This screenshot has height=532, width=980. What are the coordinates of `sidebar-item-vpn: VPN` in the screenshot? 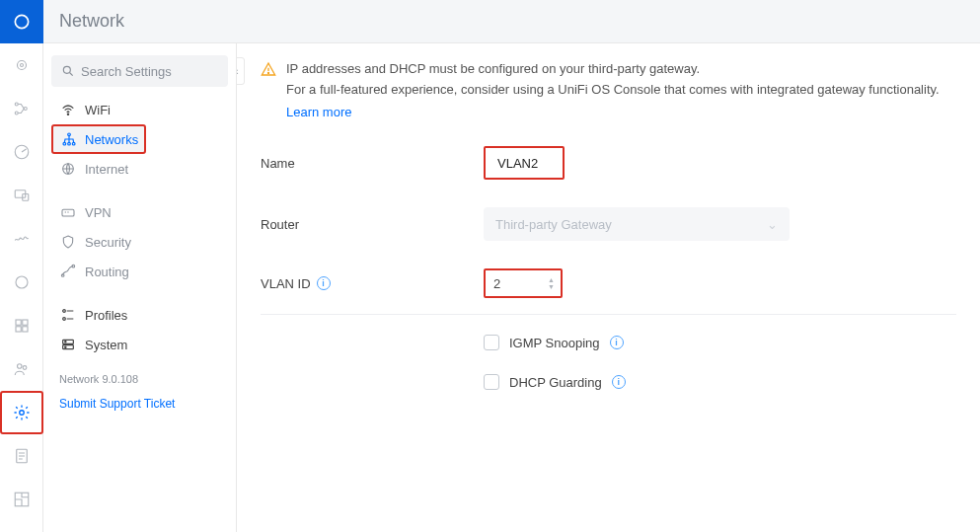 It's located at (140, 212).